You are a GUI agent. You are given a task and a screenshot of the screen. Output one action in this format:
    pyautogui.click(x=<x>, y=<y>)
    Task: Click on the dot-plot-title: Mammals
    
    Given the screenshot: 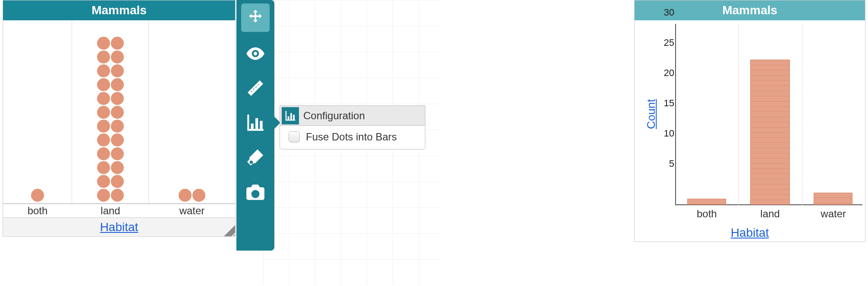 What is the action you would take?
    pyautogui.click(x=119, y=10)
    